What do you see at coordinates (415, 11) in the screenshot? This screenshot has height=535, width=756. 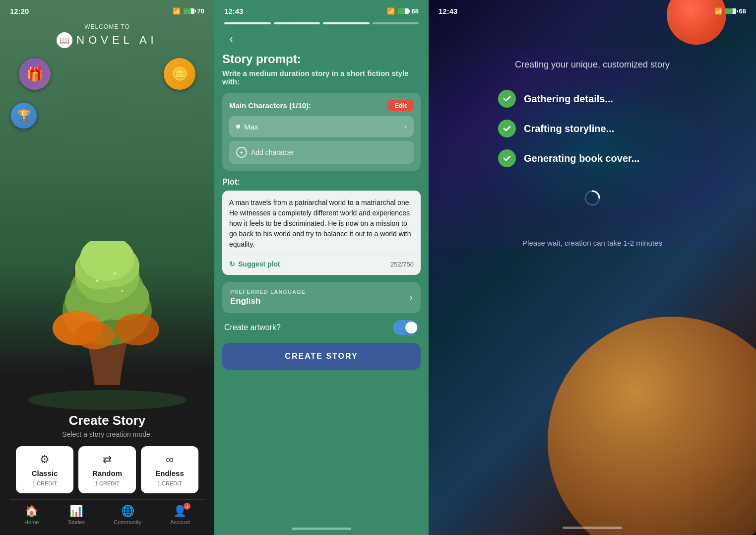 I see `battery-pct-panel2: 68` at bounding box center [415, 11].